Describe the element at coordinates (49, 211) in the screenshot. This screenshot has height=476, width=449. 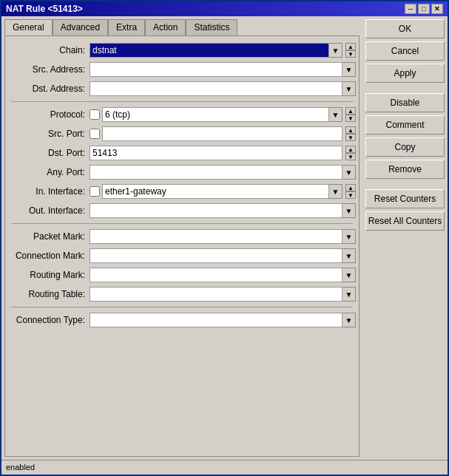
I see `out-interface-label: Out. Interface:` at that location.